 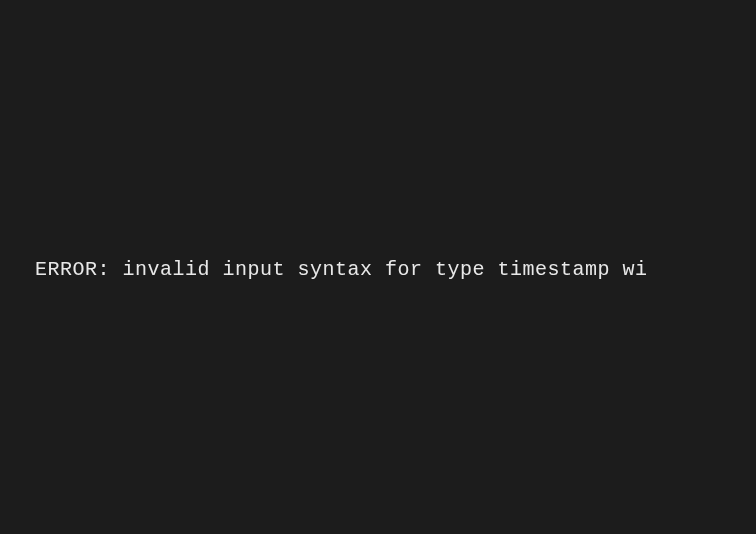 What do you see at coordinates (342, 270) in the screenshot?
I see `error-message-line: ERROR: invalid input syntax for type tim…` at bounding box center [342, 270].